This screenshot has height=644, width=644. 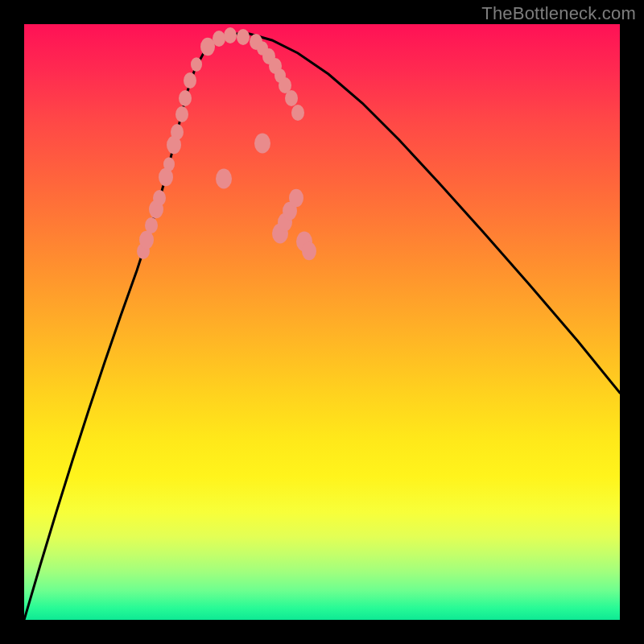 What do you see at coordinates (559, 14) in the screenshot?
I see `watermark-label: TheBottleneck.com` at bounding box center [559, 14].